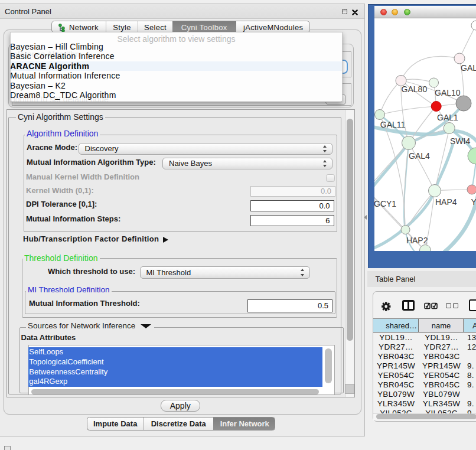  What do you see at coordinates (468, 68) in the screenshot?
I see `svg-text: GAL7` at bounding box center [468, 68].